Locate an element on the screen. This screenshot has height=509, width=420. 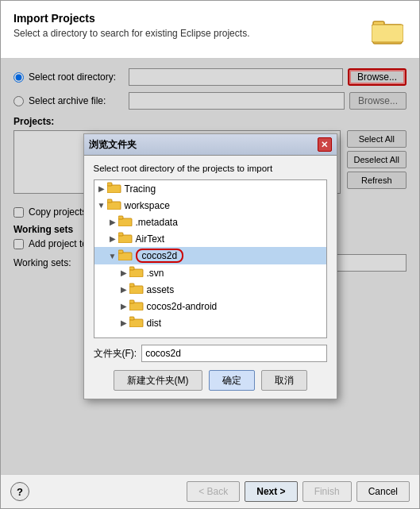
cancel-button: Cancel is located at coordinates (383, 492).